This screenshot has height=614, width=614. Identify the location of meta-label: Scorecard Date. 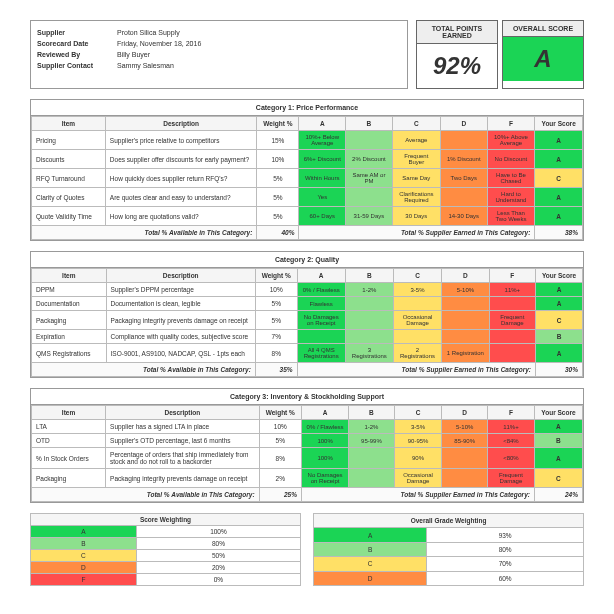
(77, 44).